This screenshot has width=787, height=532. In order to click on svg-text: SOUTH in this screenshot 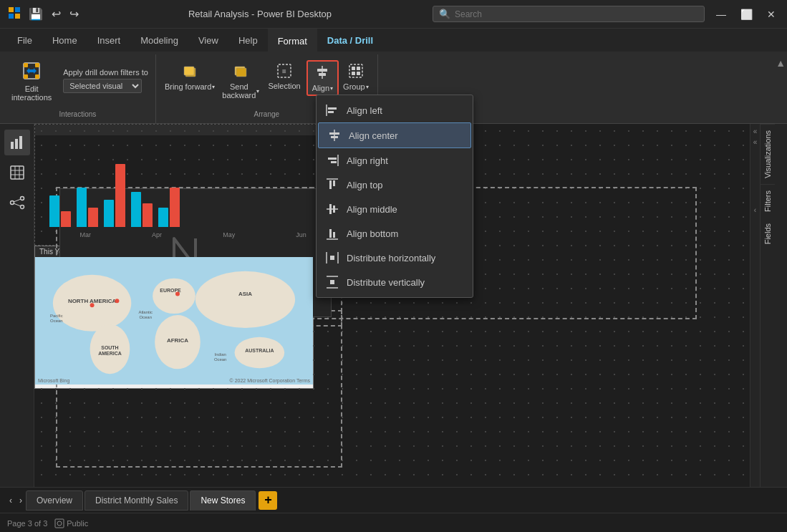, I will do `click(110, 348)`.